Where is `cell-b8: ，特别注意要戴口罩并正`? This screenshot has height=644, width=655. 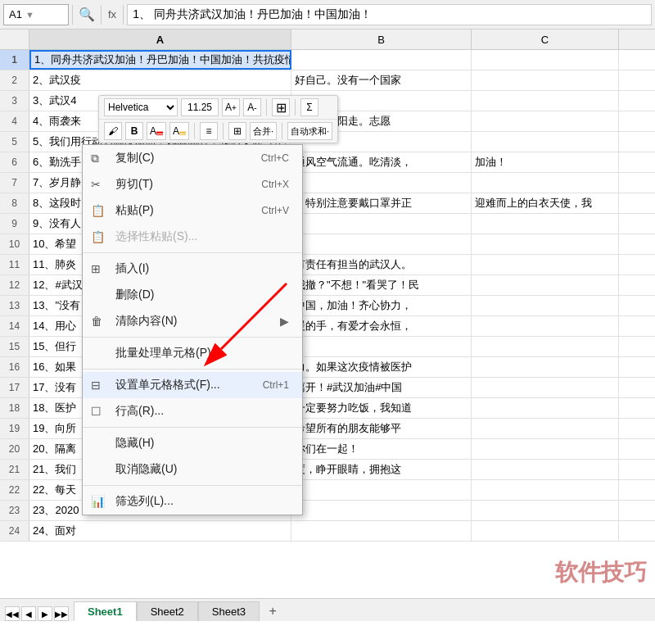
cell-b8: ，特别注意要戴口罩并正 is located at coordinates (382, 203).